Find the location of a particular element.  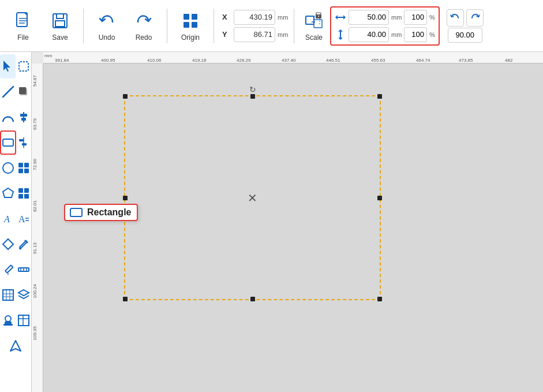

handle-mid-right is located at coordinates (380, 198).